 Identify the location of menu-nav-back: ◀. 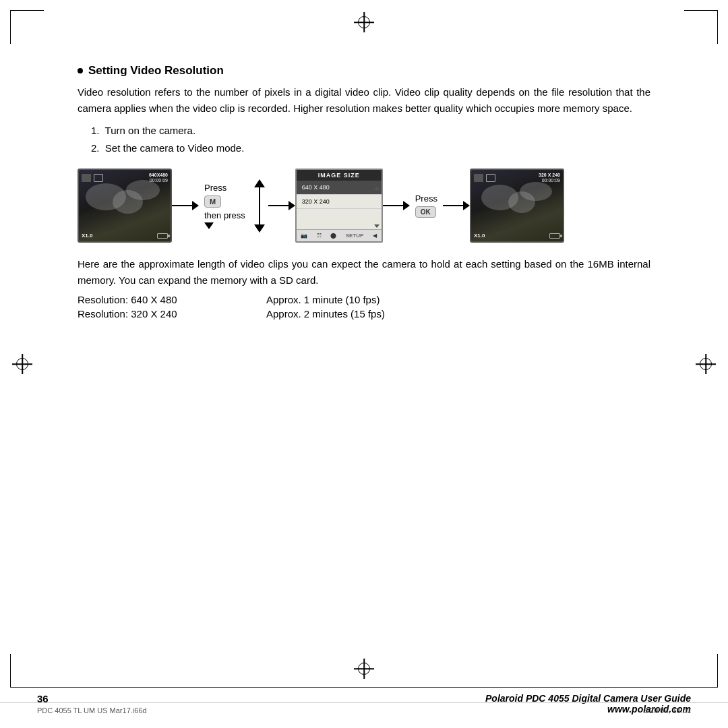
(375, 236).